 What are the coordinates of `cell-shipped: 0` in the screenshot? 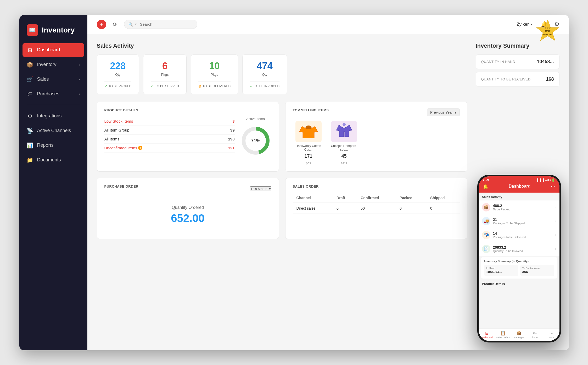 It's located at (443, 208).